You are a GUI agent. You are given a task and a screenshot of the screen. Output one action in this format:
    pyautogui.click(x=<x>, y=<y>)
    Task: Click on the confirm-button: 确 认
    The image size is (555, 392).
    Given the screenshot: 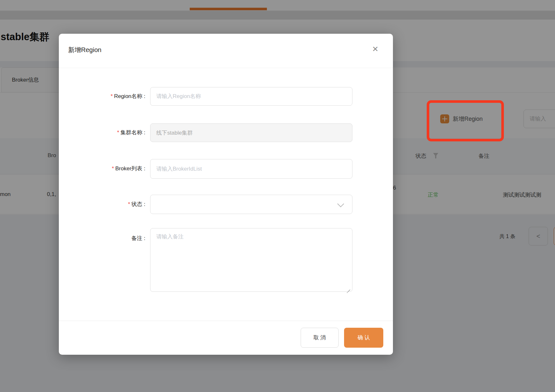 What is the action you would take?
    pyautogui.click(x=364, y=338)
    